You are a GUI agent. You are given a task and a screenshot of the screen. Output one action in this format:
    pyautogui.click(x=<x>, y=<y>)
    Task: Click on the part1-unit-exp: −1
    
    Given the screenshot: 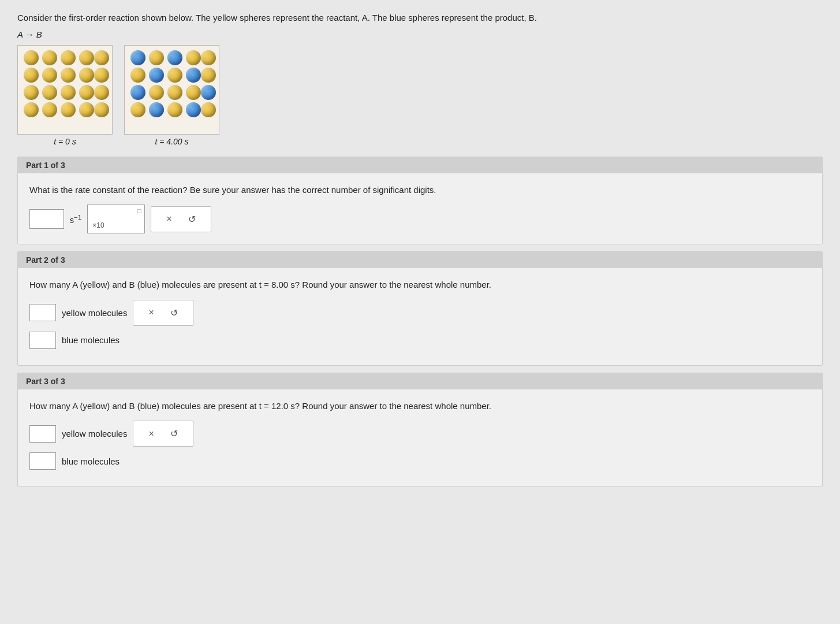 What is the action you would take?
    pyautogui.click(x=77, y=217)
    